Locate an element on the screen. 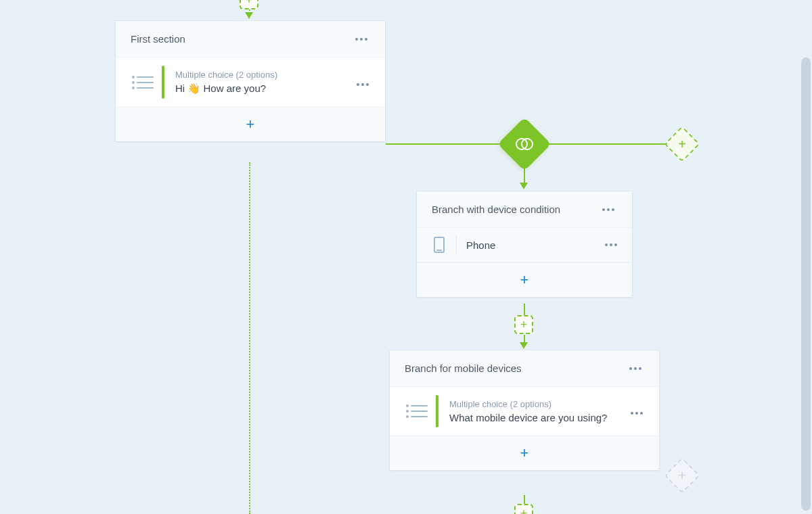 Image resolution: width=812 pixels, height=514 pixels. connector-v1 is located at coordinates (524, 173).